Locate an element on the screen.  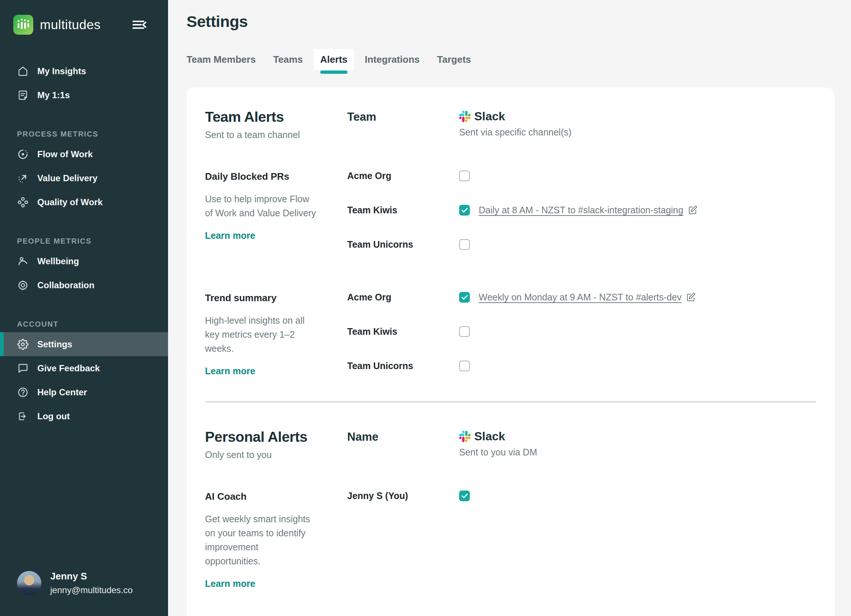
gear-icon is located at coordinates (23, 344).